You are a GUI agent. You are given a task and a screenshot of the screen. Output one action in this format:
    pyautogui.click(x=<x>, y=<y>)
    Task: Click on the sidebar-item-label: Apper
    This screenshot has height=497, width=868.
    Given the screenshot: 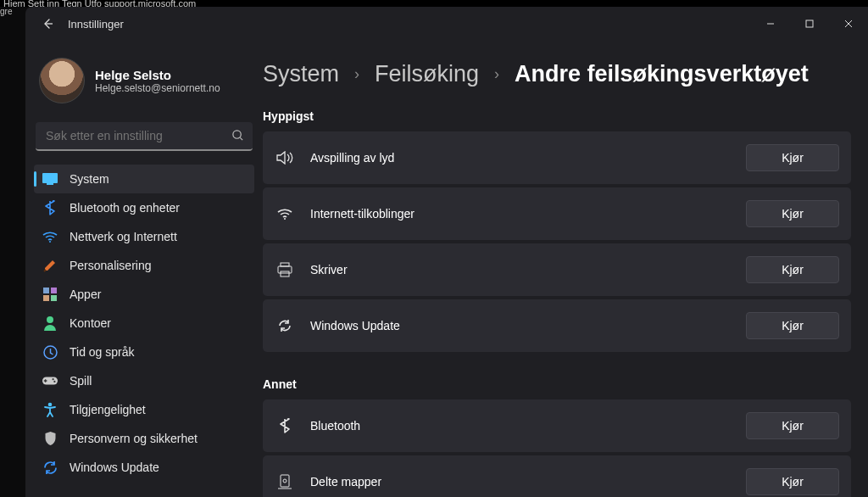 What is the action you would take?
    pyautogui.click(x=85, y=294)
    